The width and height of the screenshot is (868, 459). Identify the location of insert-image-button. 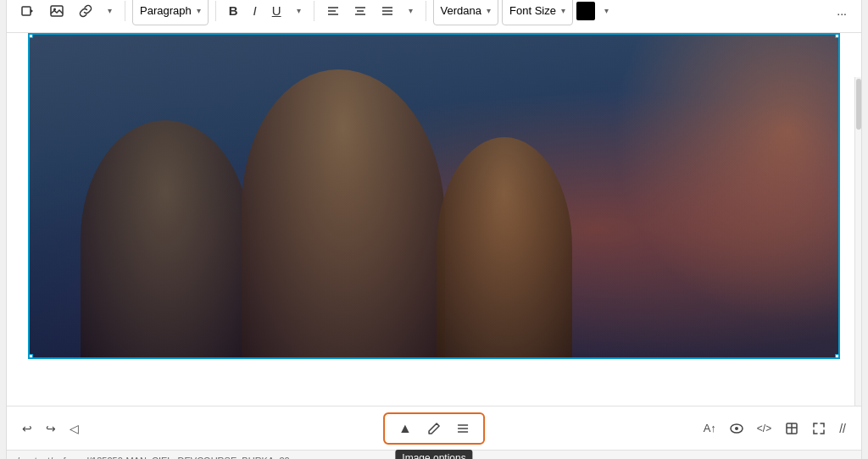
(57, 13).